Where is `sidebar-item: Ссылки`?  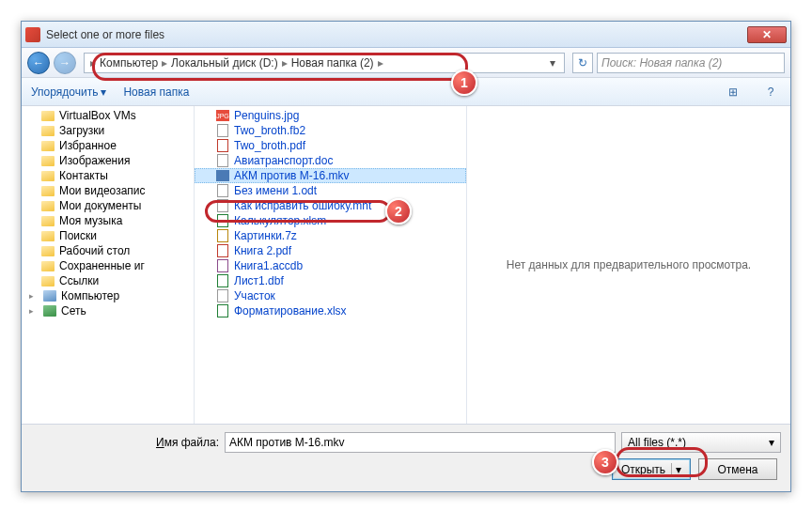 sidebar-item: Ссылки is located at coordinates (107, 281).